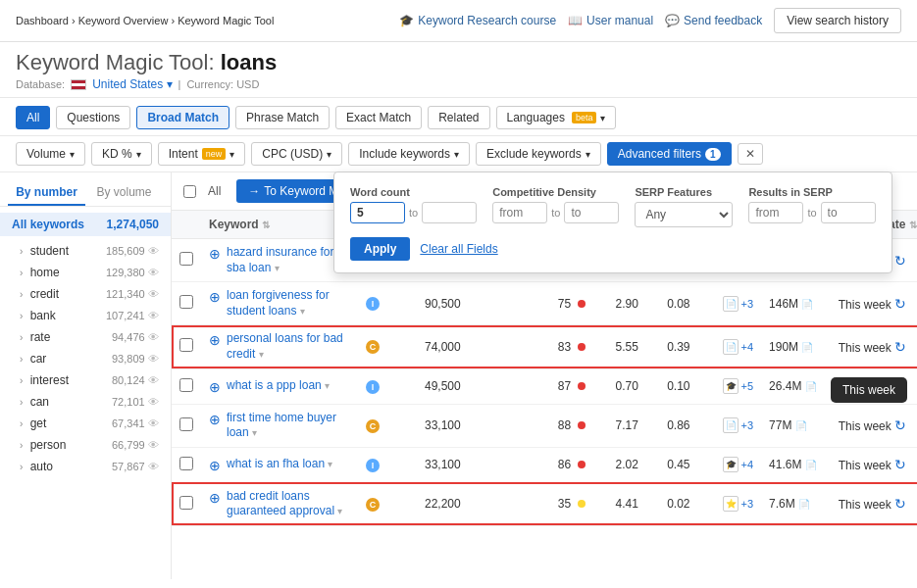  I want to click on serp-features-select: Any, so click(684, 215).